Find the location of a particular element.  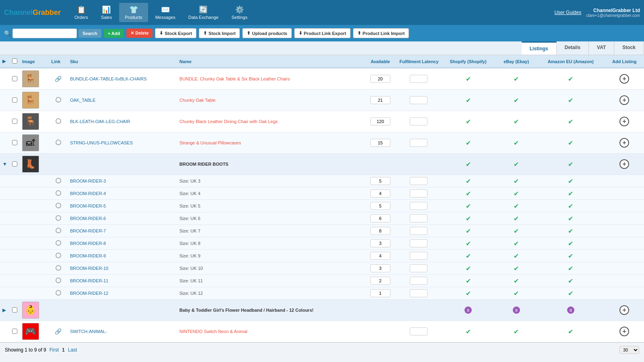

add-button: + Add is located at coordinates (114, 33).